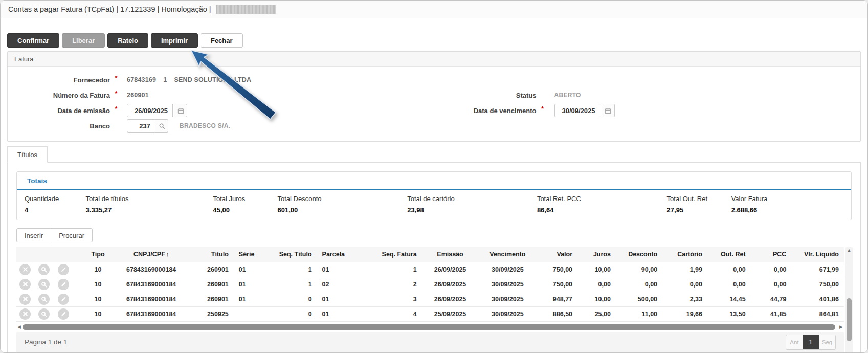 The height and width of the screenshot is (353, 868). I want to click on grid-row: 1067843169000184250925001425/09/202530/0…, so click(430, 314).